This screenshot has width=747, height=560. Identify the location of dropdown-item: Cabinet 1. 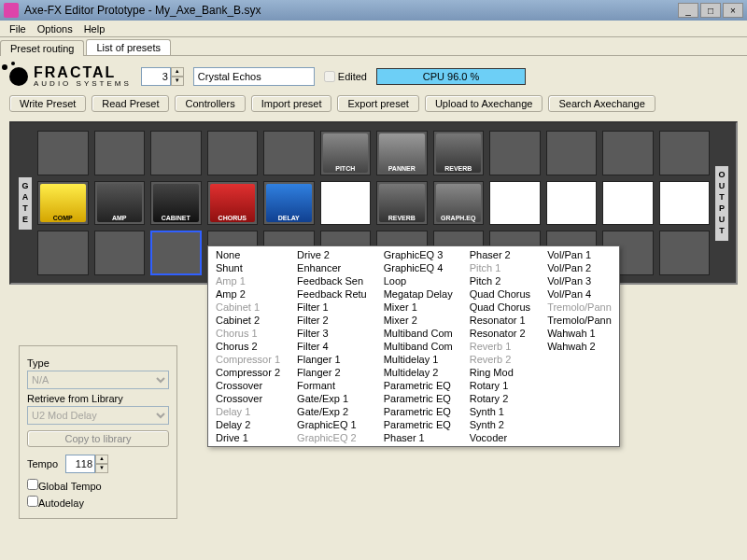
(248, 307).